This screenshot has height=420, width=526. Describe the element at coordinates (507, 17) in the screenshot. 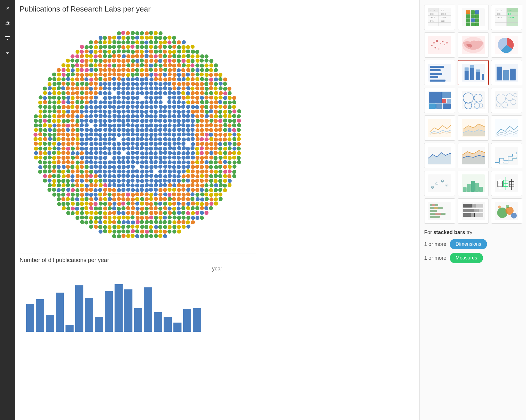

I see `chart-thumb-highlight-table: 546 340 53890 1234 368 2620` at that location.